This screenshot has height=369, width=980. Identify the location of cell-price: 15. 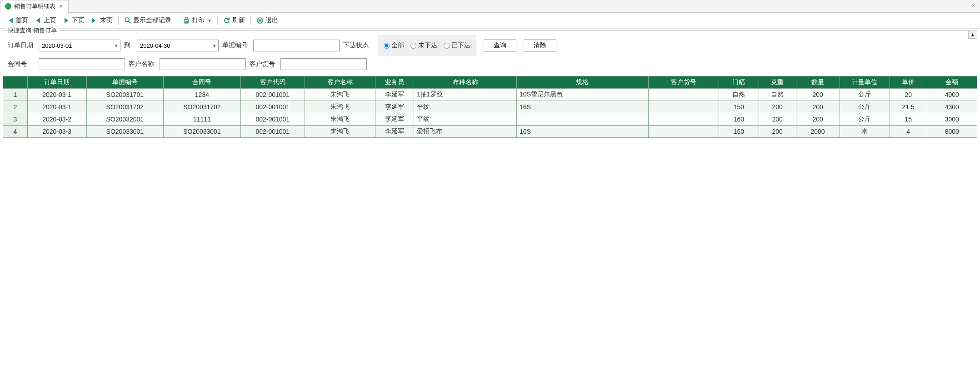
(908, 119).